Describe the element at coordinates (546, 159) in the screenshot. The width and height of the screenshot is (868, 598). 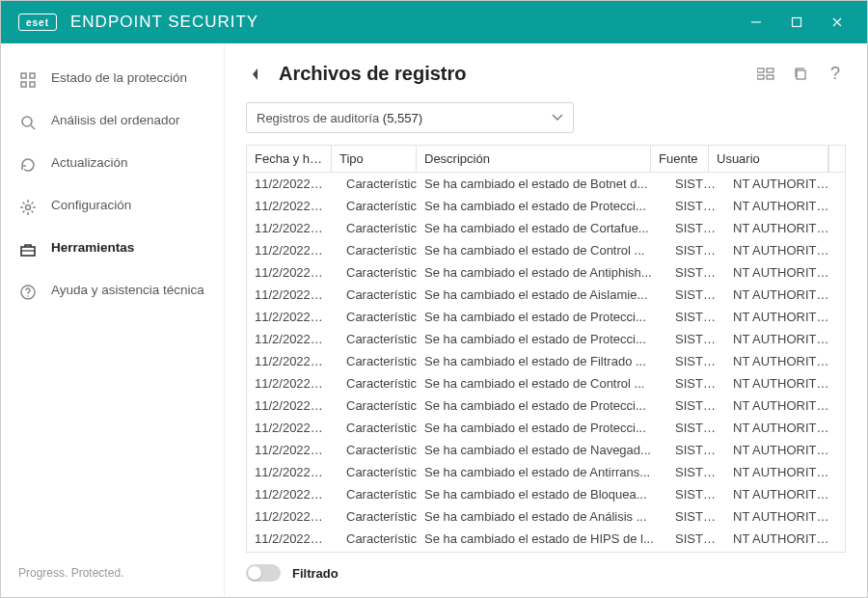
I see `table-header: Fecha y hora Tipo Descripción Fuente Usu…` at that location.